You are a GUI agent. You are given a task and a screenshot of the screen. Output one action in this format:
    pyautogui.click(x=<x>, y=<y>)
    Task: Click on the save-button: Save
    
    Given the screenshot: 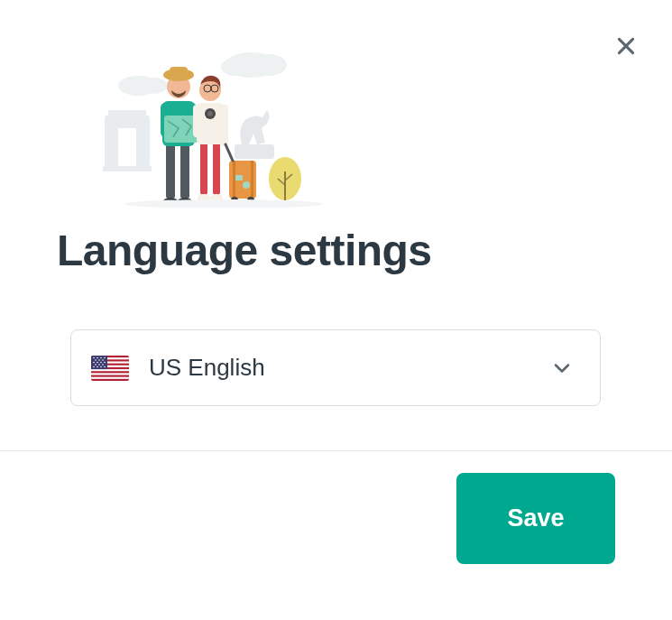 What is the action you would take?
    pyautogui.click(x=536, y=518)
    